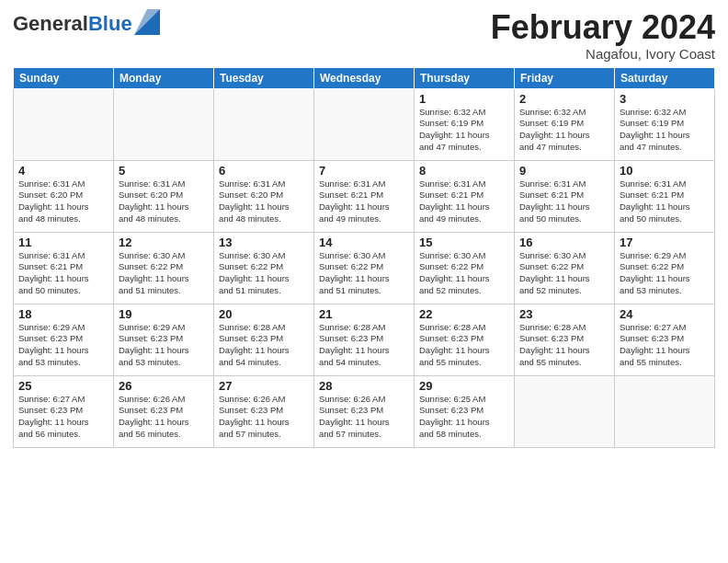 The image size is (728, 563). Describe the element at coordinates (64, 77) in the screenshot. I see `day-header-sunday: Sunday` at that location.